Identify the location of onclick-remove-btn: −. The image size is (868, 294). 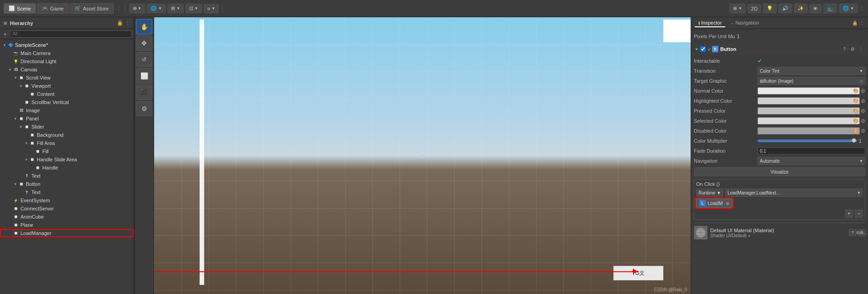
(859, 214).